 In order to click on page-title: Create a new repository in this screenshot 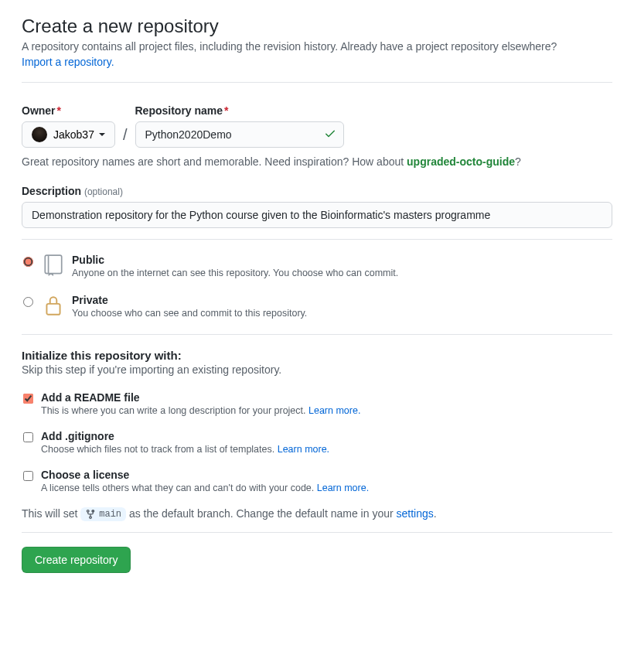, I will do `click(317, 26)`.